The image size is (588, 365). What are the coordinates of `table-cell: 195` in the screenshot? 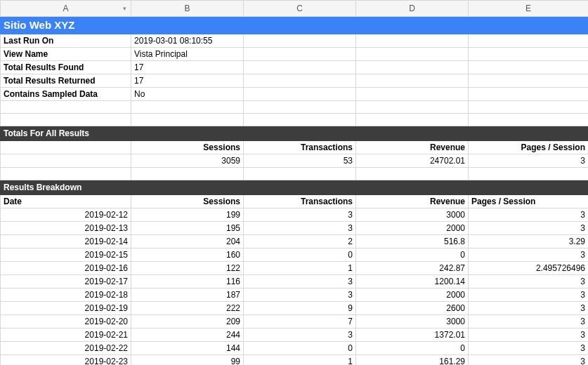 It's located at (188, 229).